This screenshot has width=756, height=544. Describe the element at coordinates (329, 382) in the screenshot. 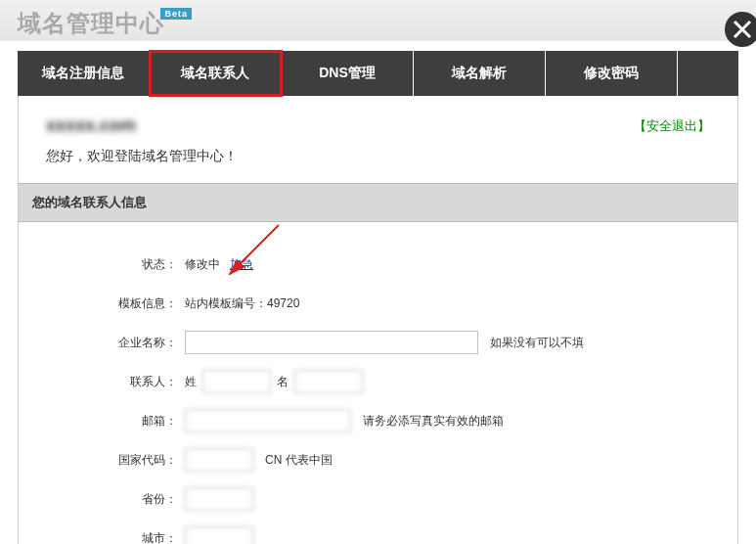

I see `name-input` at that location.